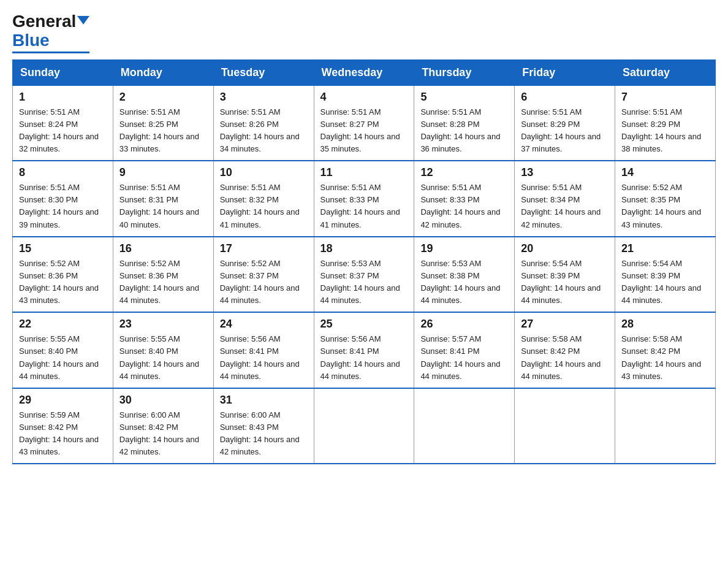  I want to click on day-number: 14, so click(665, 173).